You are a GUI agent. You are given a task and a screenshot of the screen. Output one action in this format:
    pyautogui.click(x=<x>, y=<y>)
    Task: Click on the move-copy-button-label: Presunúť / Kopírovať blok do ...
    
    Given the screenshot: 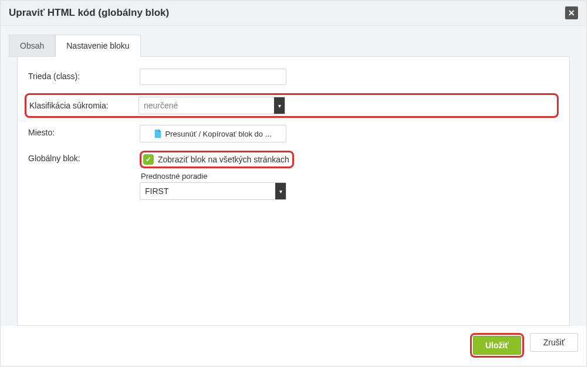 What is the action you would take?
    pyautogui.click(x=218, y=134)
    